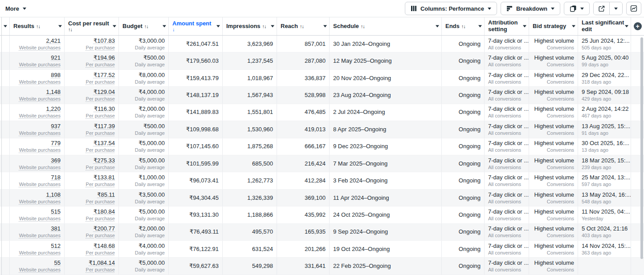 The image size is (644, 275). Describe the element at coordinates (104, 161) in the screenshot. I see `cost-per-result-value: ₹275.33` at that location.